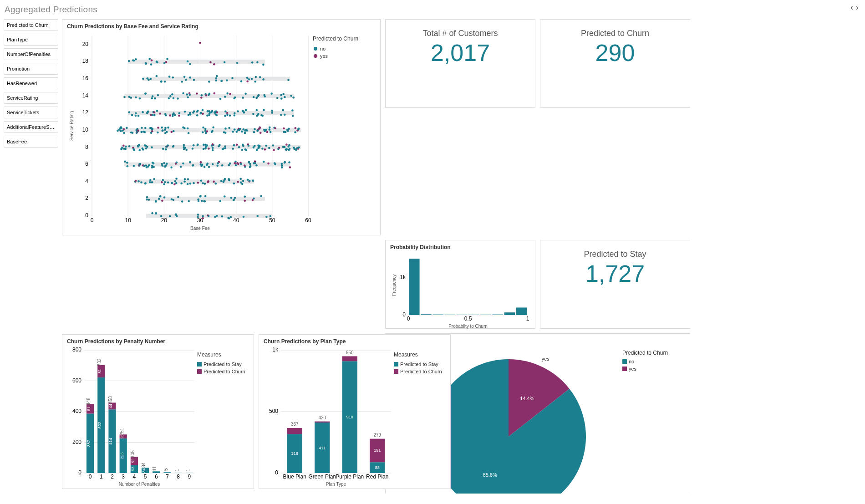 The image size is (865, 504). I want to click on page-title: Aggregated Predictions, so click(432, 11).